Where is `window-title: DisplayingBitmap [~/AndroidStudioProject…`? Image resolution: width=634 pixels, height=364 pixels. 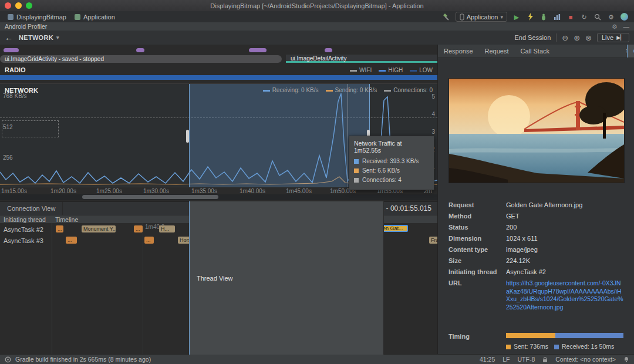
window-title: DisplayingBitmap [~/AndroidStudioProject… is located at coordinates (317, 6).